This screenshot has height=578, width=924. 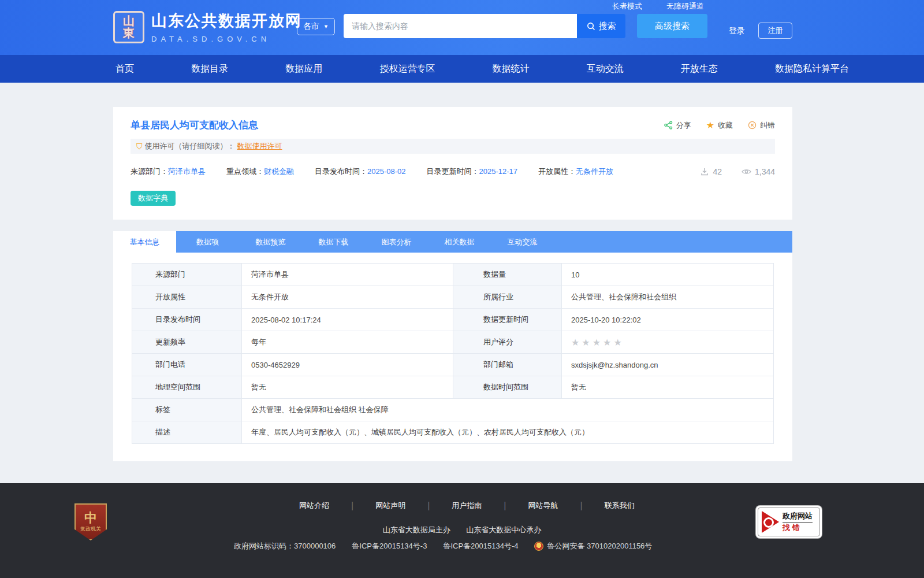 What do you see at coordinates (620, 506) in the screenshot?
I see `footer-link-contact: 联系我们` at bounding box center [620, 506].